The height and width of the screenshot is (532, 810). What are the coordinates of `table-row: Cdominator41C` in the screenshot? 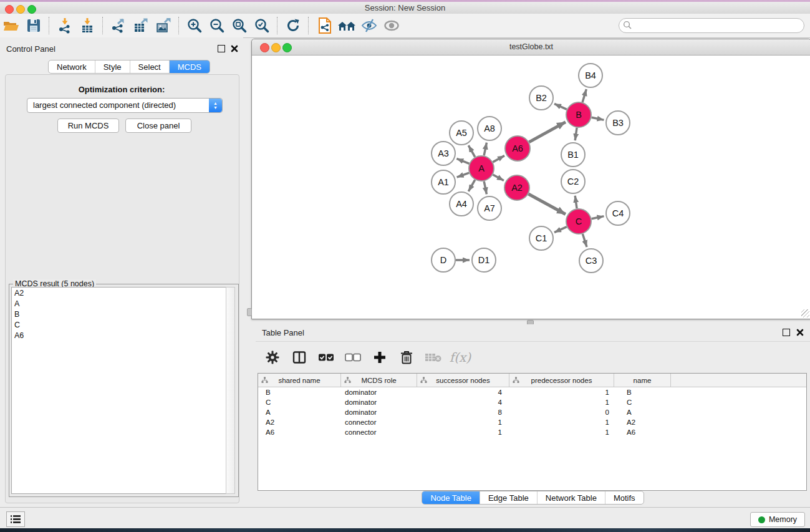 It's located at (533, 402).